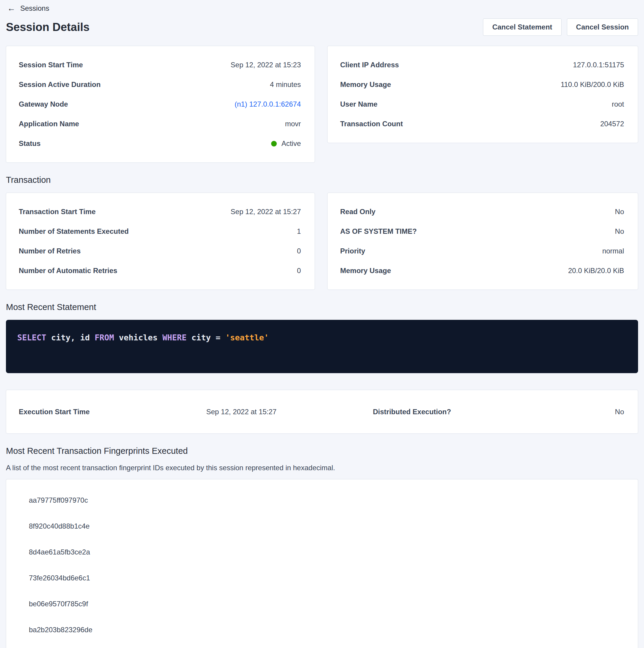 The image size is (644, 648). Describe the element at coordinates (291, 144) in the screenshot. I see `status-text: Active` at that location.